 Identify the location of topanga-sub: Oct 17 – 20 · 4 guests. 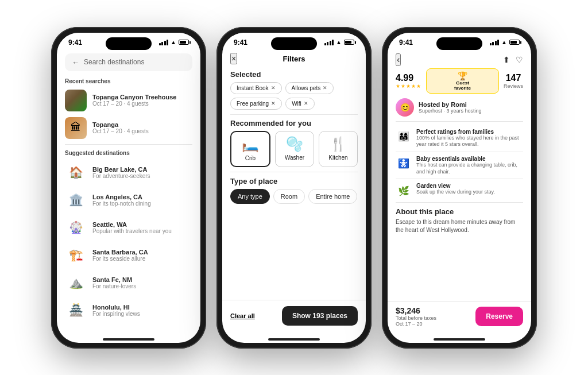
(121, 131).